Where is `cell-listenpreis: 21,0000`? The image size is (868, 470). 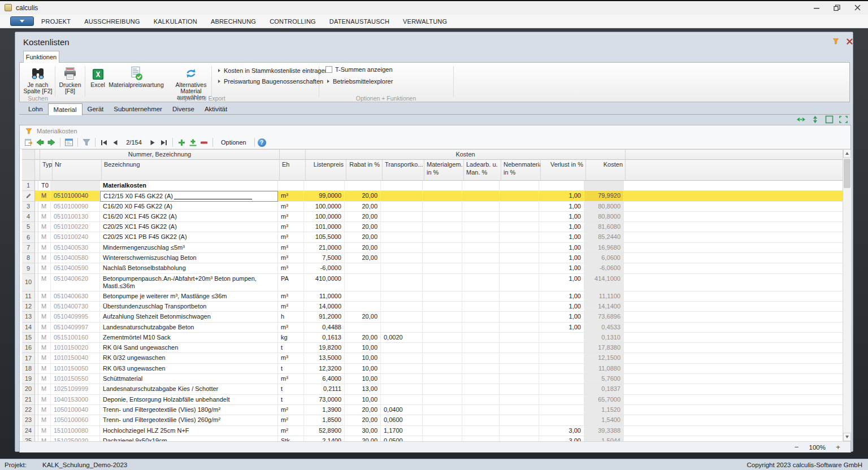
cell-listenpreis: 21,0000 is located at coordinates (324, 248).